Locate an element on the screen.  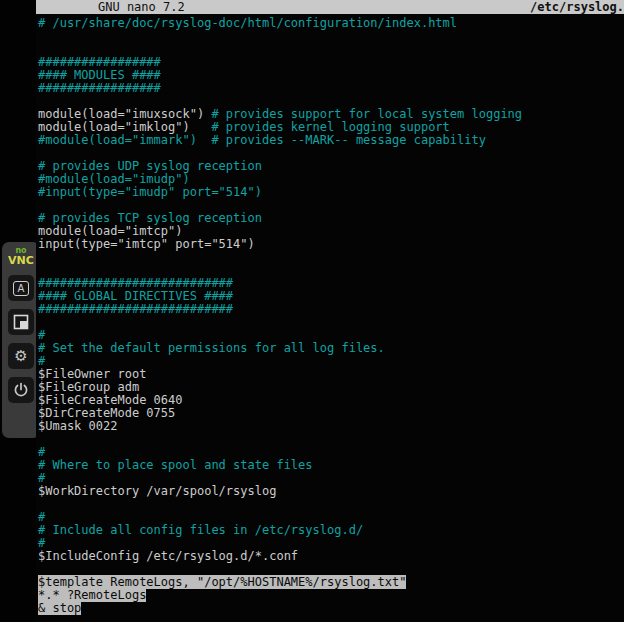
nano-title-bar: GNU nano 7.2 /etc/rsyslog. is located at coordinates (330, 7).